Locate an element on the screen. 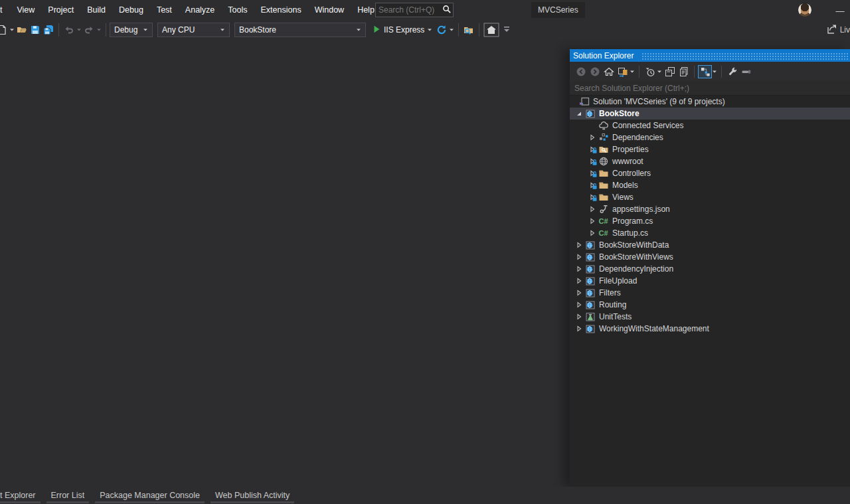 The height and width of the screenshot is (504, 850). sync-with-active-document-icon is located at coordinates (705, 72).